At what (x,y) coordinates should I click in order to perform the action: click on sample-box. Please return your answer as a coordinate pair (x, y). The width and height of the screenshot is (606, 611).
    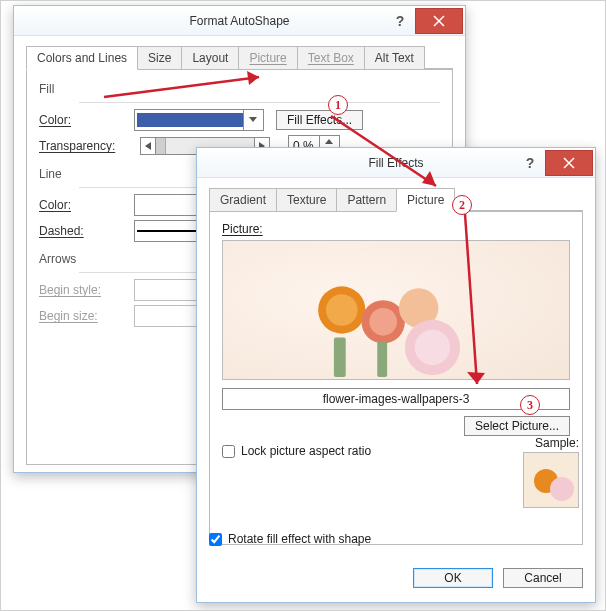
    Looking at the image, I should click on (551, 480).